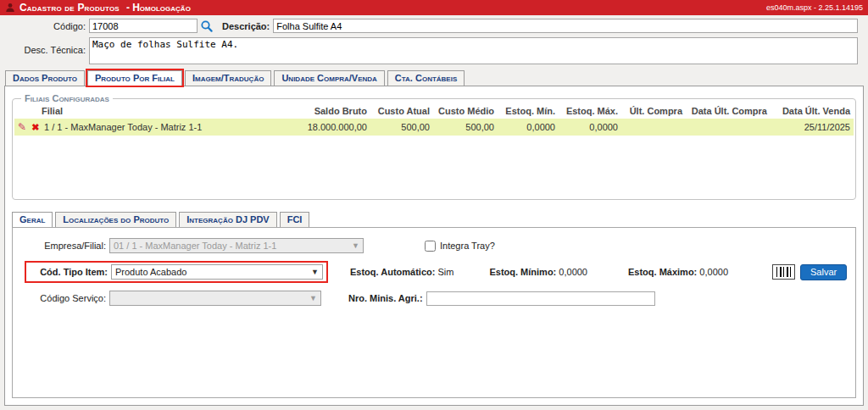 The height and width of the screenshot is (410, 868). I want to click on col-data-ult-venda: Data Últ. Venda, so click(812, 111).